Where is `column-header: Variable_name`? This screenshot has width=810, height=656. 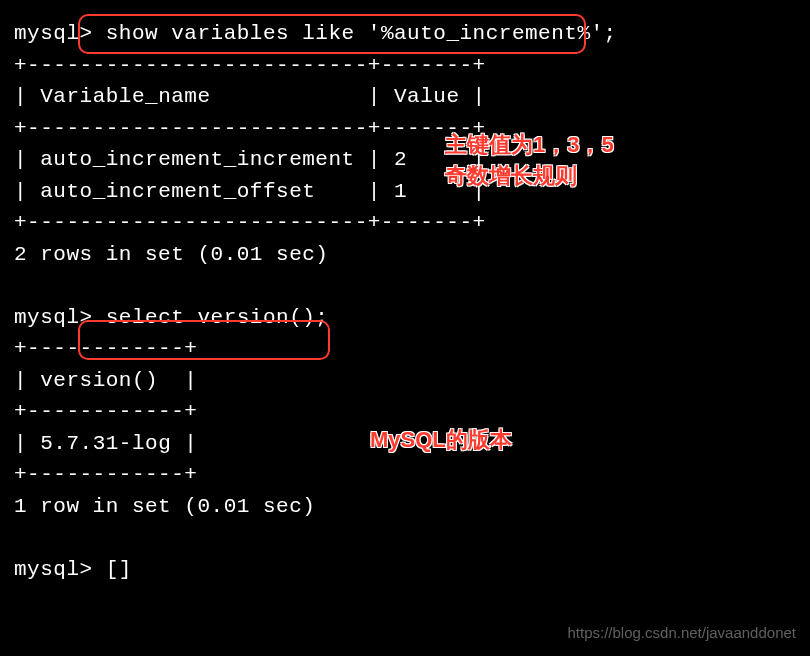 column-header: Variable_name is located at coordinates (125, 96).